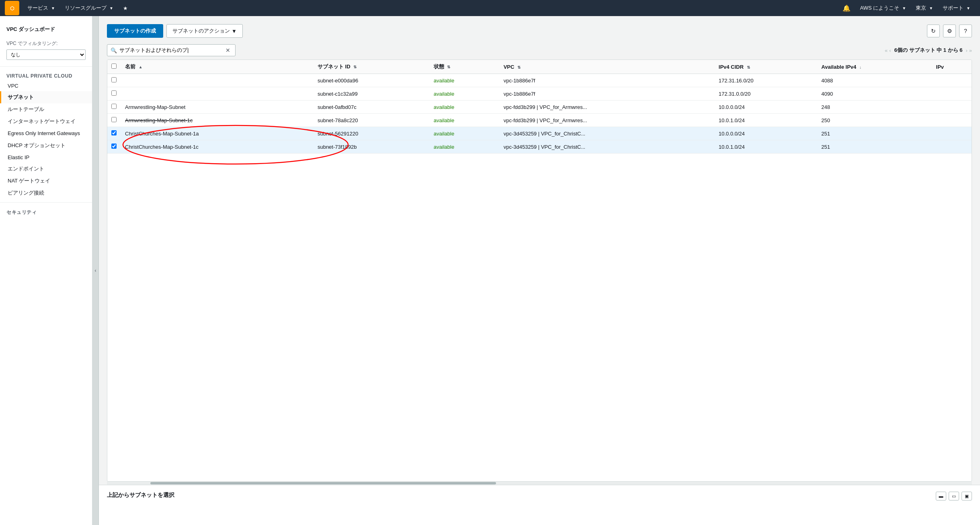 This screenshot has height=525, width=980. I want to click on sidebar-item-eip: Elastic IP, so click(46, 158).